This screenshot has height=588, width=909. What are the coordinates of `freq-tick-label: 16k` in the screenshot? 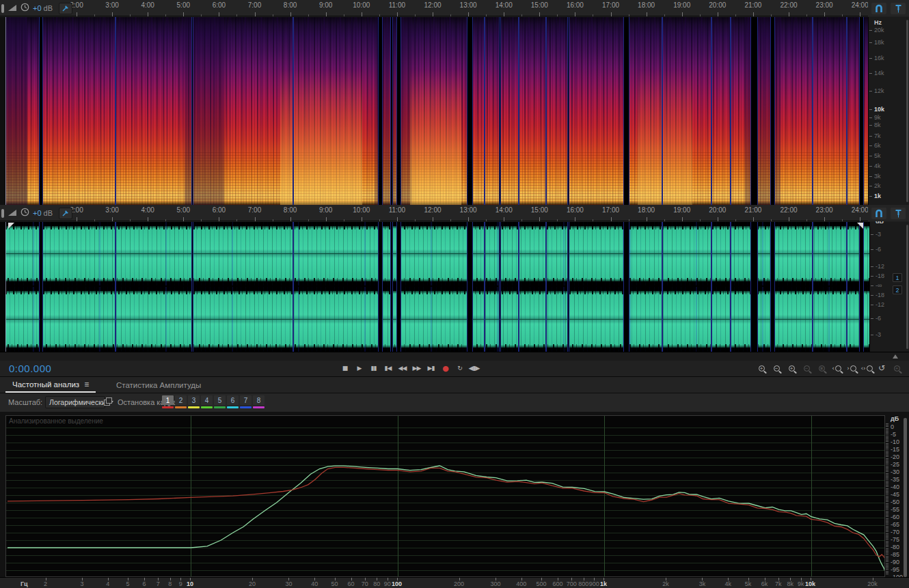 It's located at (879, 58).